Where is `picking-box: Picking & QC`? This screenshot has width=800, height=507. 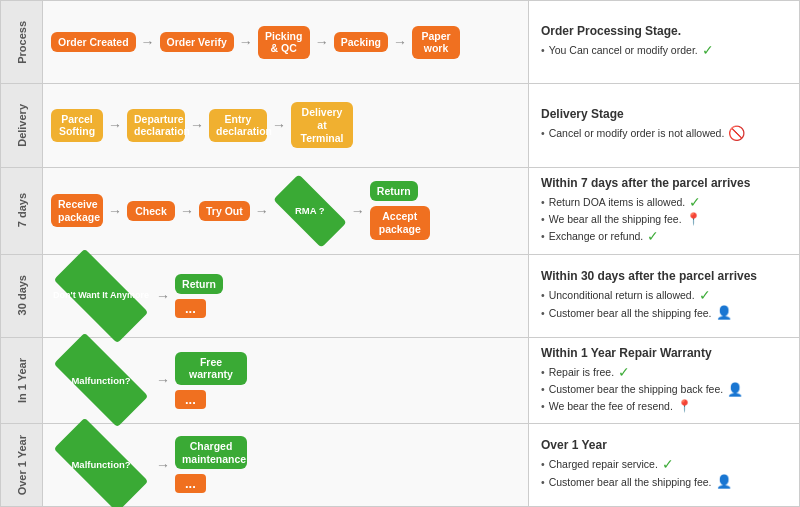 picking-box: Picking & QC is located at coordinates (284, 42).